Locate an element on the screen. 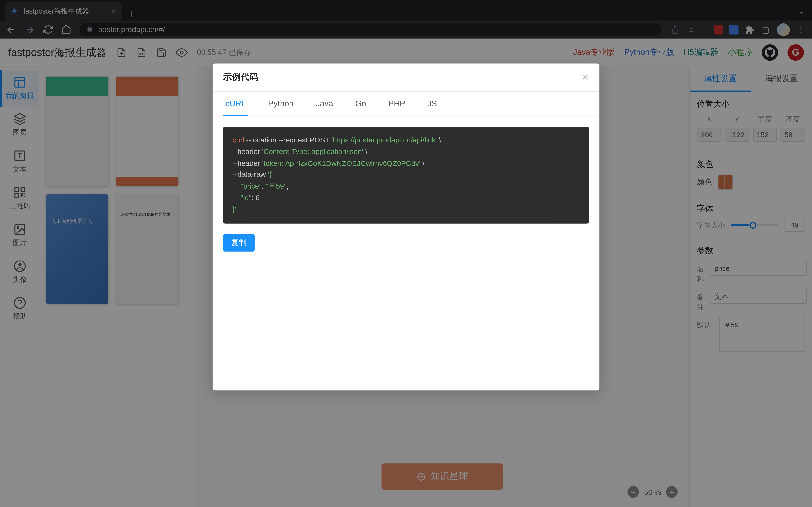  modal-header: 示例代码 ✕ is located at coordinates (406, 77).